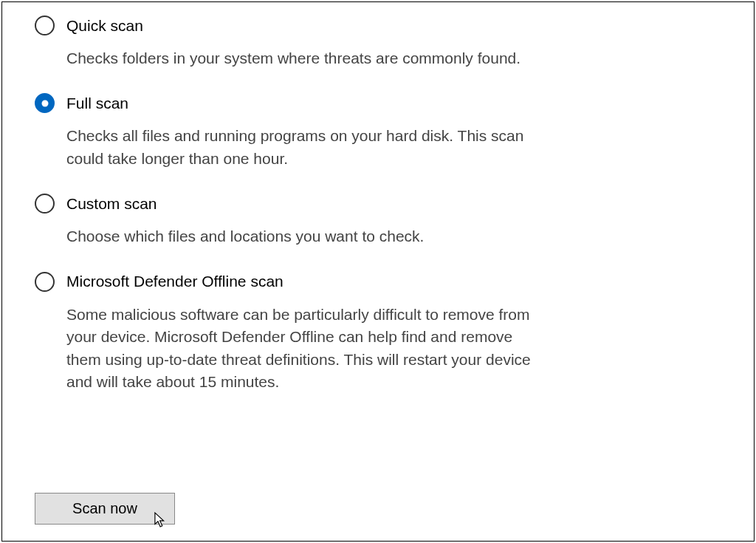  I want to click on radio-custom-scan, so click(44, 204).